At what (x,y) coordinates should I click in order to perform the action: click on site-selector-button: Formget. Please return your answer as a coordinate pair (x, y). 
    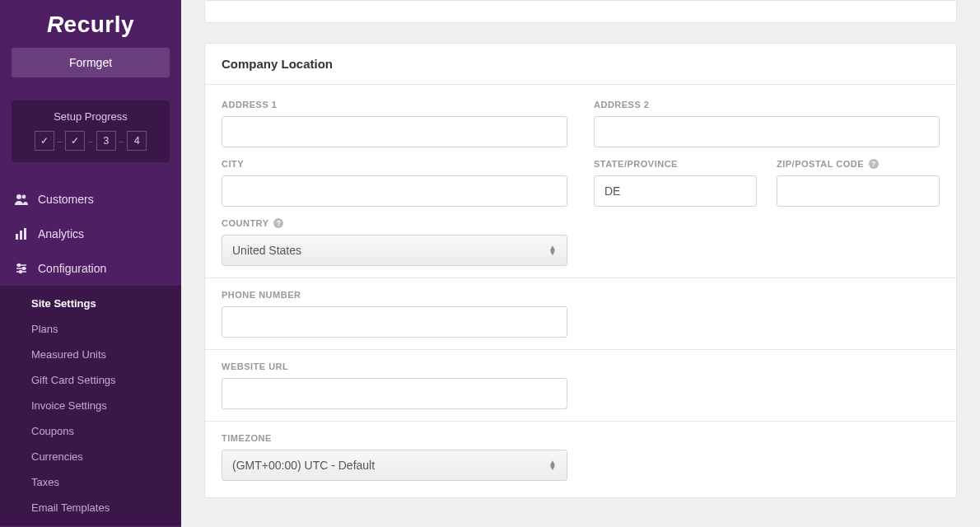
    Looking at the image, I should click on (91, 63).